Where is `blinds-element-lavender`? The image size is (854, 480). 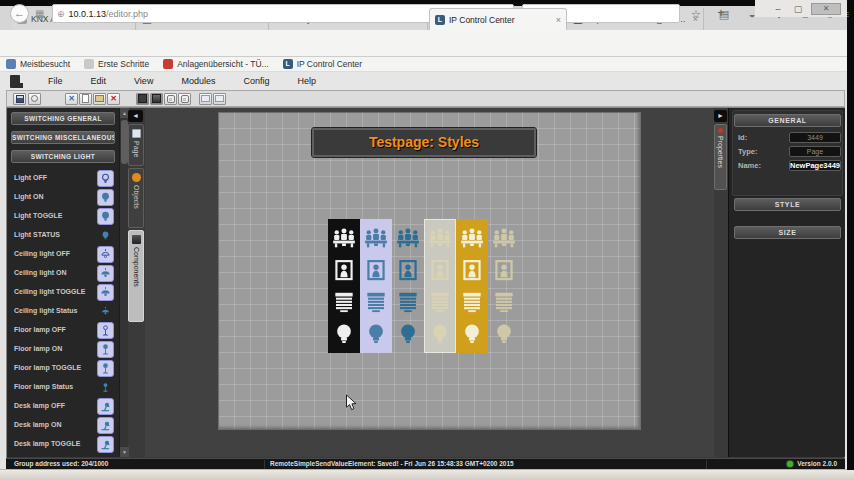 blinds-element-lavender is located at coordinates (376, 302).